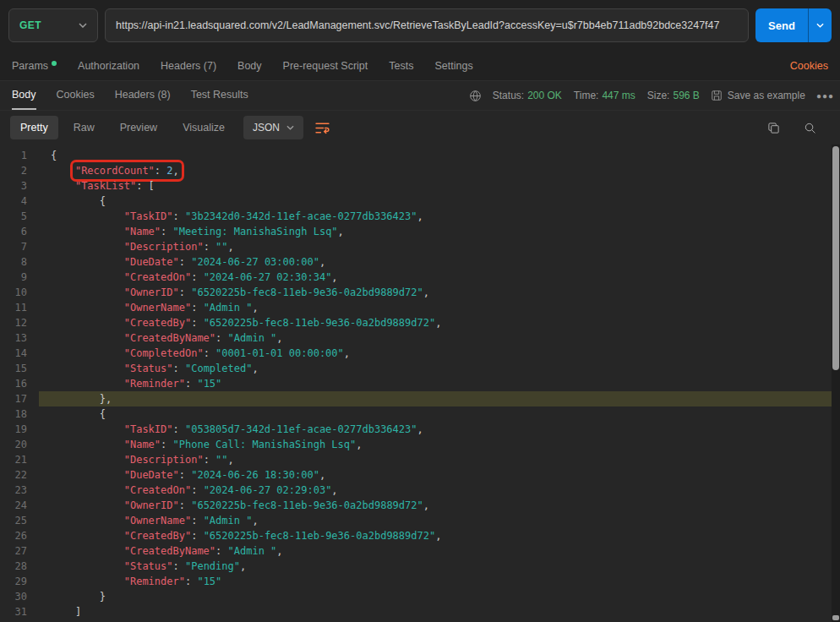 This screenshot has height=622, width=840. What do you see at coordinates (836, 384) in the screenshot?
I see `scrollbar` at bounding box center [836, 384].